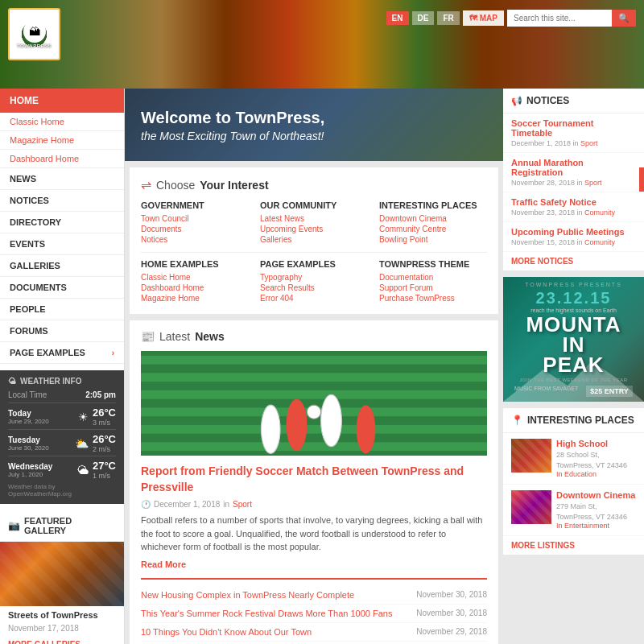 The image size is (644, 644). What do you see at coordinates (195, 229) in the screenshot?
I see `gov-link-2: Documents` at bounding box center [195, 229].